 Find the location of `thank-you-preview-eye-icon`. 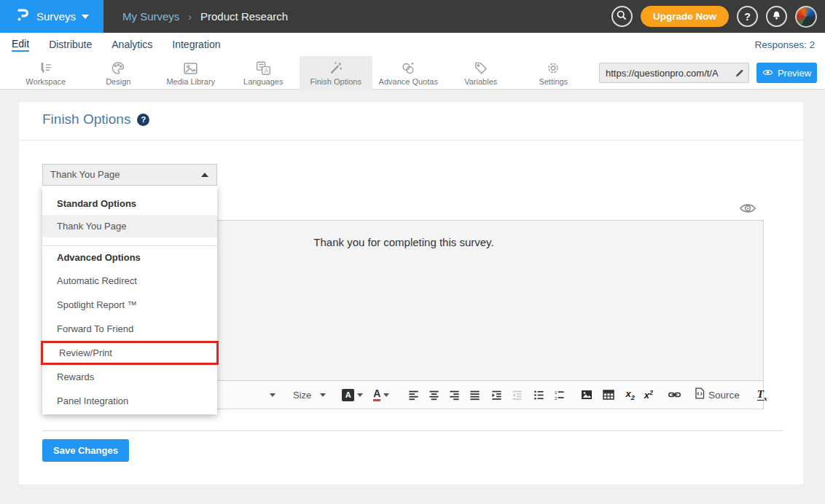

thank-you-preview-eye-icon is located at coordinates (748, 210).